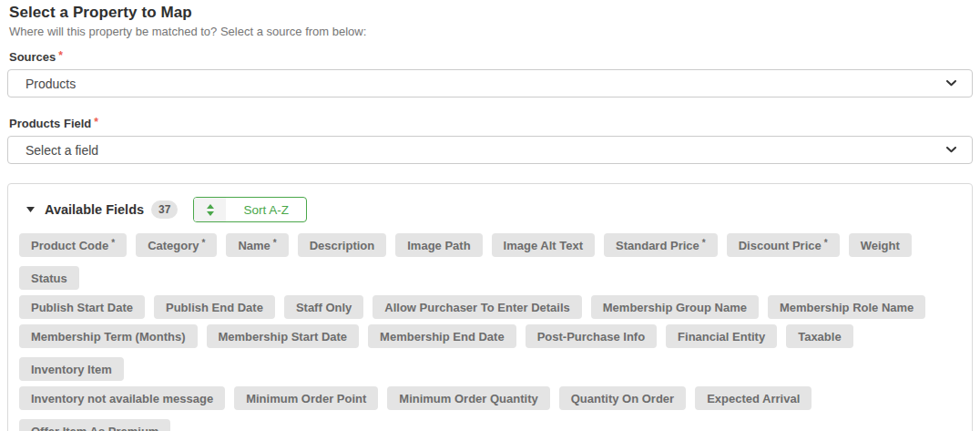  I want to click on sort-az-button: Sort A-Z, so click(250, 210).